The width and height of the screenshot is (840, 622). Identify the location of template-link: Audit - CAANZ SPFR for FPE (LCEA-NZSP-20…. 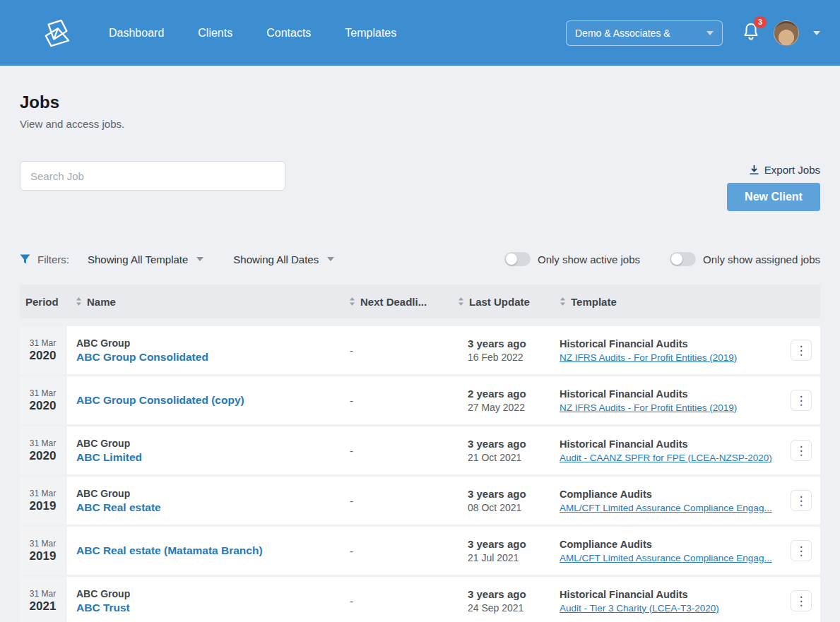
(666, 457).